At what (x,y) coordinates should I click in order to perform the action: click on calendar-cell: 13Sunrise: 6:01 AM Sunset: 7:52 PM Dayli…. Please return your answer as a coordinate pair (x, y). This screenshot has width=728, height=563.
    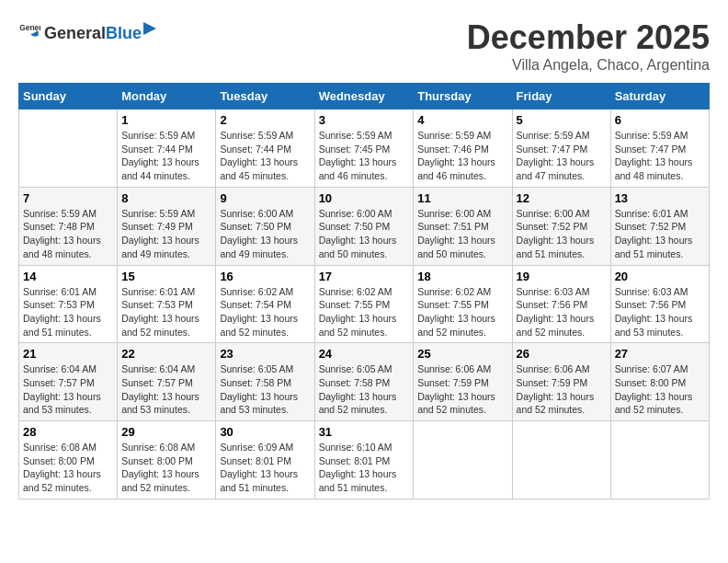
    Looking at the image, I should click on (660, 226).